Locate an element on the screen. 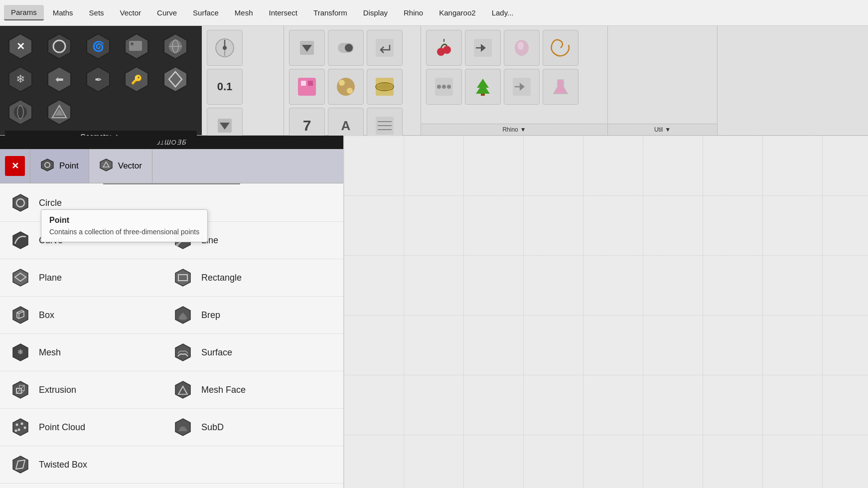 This screenshot has width=868, height=488. list-item-right: Mesh Face is located at coordinates (250, 390).